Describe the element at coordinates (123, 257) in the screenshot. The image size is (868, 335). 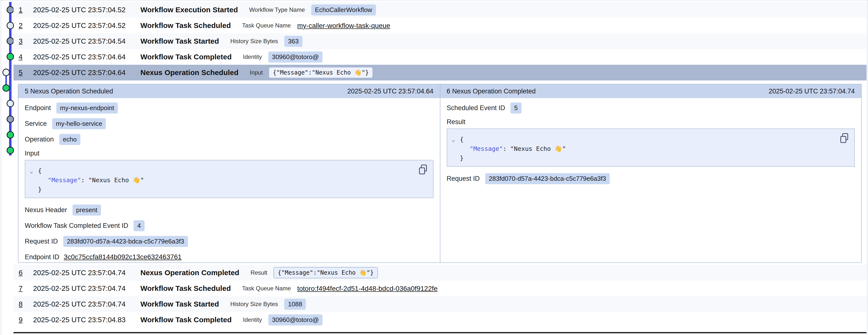
I see `endpoint-id-link: 3c0c75ccfa8144b092c13ce632463761` at that location.